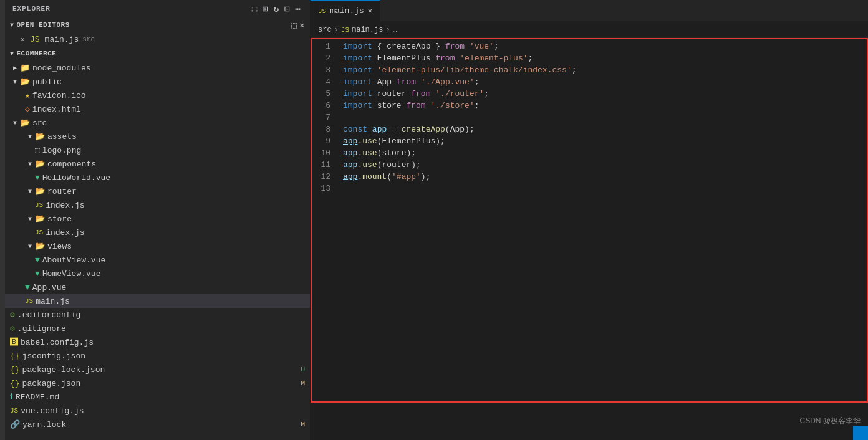  What do you see at coordinates (321, 141) in the screenshot?
I see `line-num-9: 9` at bounding box center [321, 141].